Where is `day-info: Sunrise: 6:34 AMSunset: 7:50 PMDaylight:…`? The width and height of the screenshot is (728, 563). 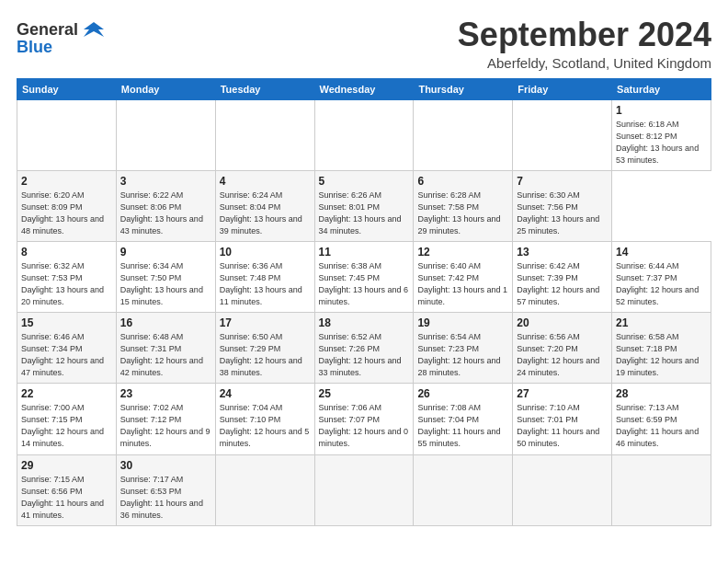
day-info: Sunrise: 6:34 AMSunset: 7:50 PMDaylight:… is located at coordinates (165, 284).